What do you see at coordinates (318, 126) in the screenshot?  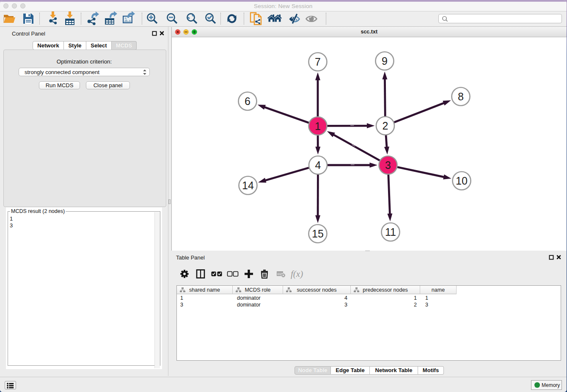 I see `svg-text: 1` at bounding box center [318, 126].